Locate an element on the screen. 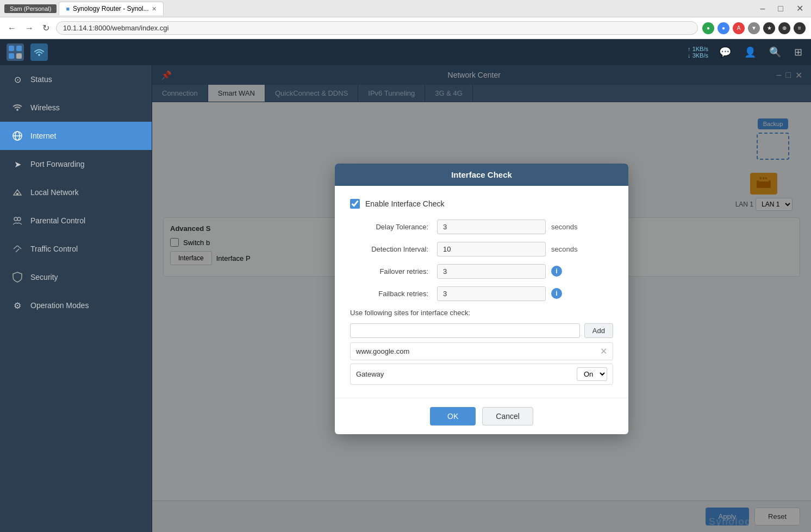 This screenshot has width=811, height=532. user-icon: 👤 is located at coordinates (750, 52).